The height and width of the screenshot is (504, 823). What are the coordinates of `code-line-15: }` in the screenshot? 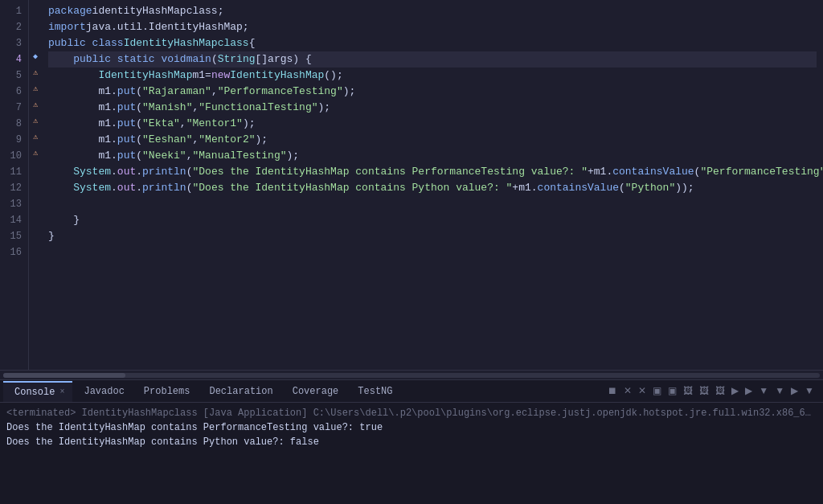 It's located at (432, 236).